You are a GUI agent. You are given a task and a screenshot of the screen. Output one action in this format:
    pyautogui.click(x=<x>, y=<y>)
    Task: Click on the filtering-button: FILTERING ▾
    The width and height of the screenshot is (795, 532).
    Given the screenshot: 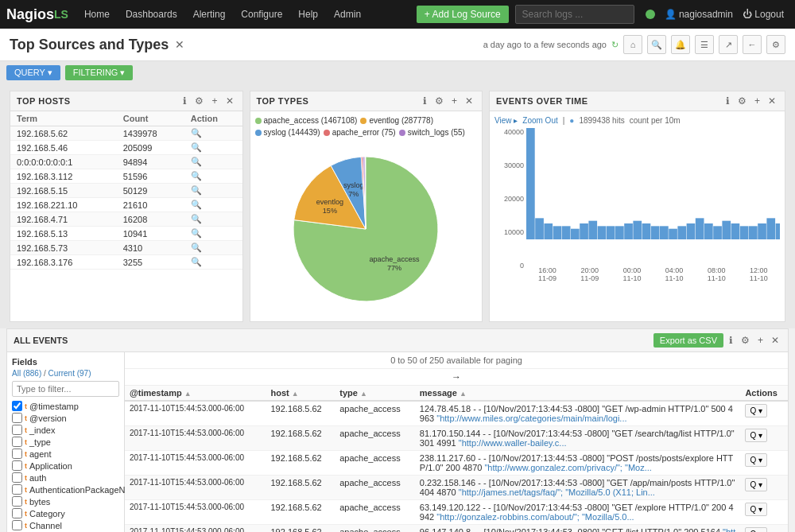 What is the action you would take?
    pyautogui.click(x=99, y=73)
    